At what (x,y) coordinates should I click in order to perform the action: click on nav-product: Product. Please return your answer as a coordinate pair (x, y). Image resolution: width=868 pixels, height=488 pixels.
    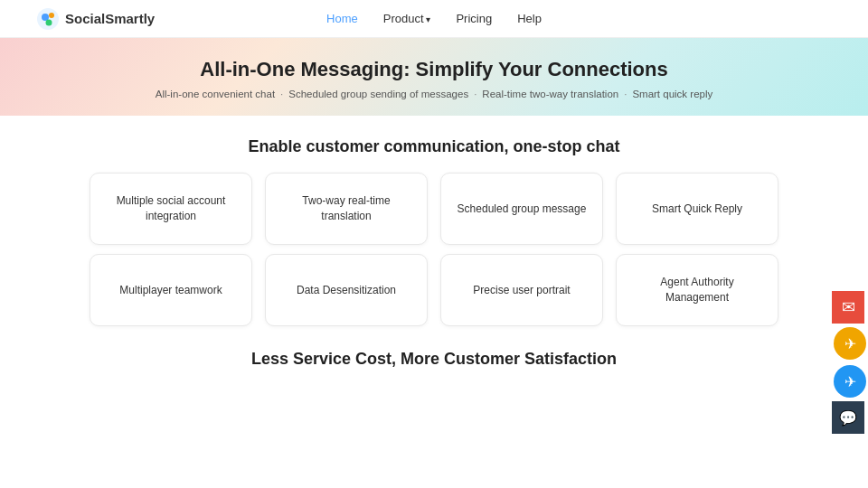
    Looking at the image, I should click on (407, 18).